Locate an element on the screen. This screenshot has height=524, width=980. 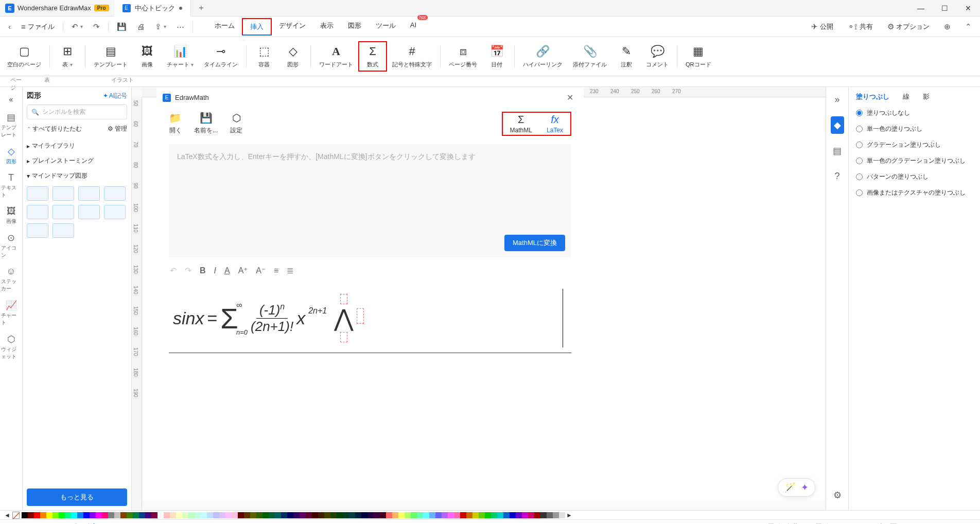
tab-line: 線 is located at coordinates (906, 97).